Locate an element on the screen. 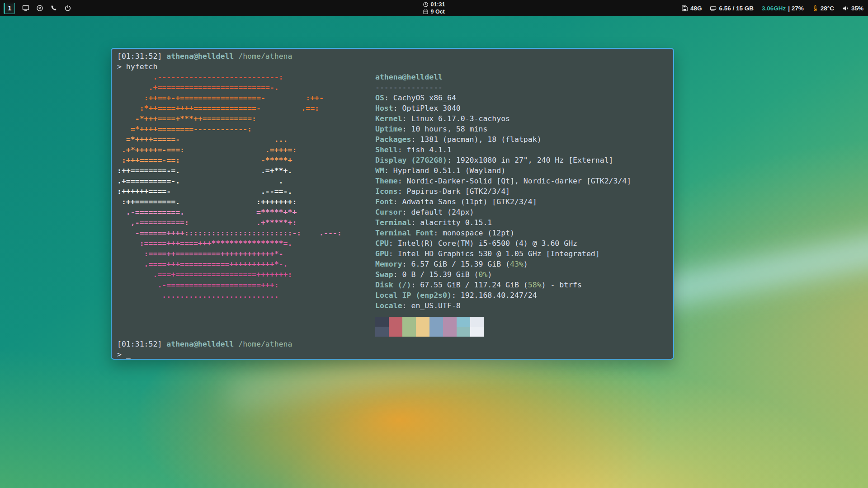 This screenshot has width=868, height=488. ascii-line: :++========-=. .=+**+. is located at coordinates (246, 171).